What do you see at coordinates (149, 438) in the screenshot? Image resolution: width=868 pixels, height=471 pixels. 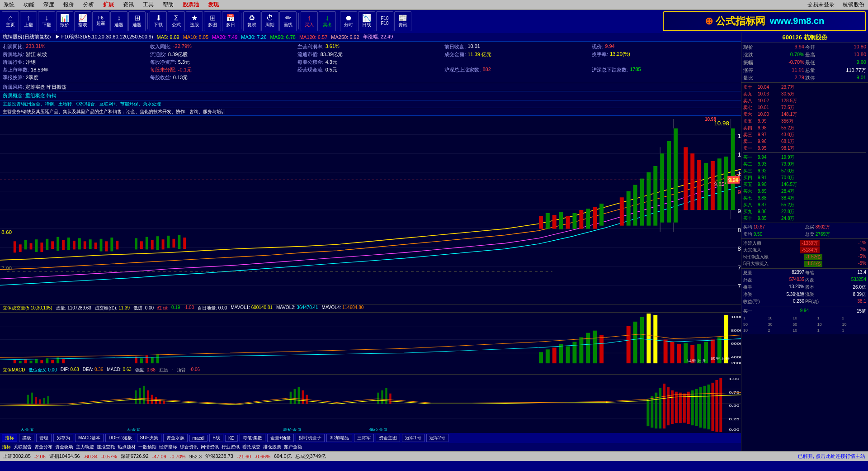 I see `tab-suf: SUF决策` at bounding box center [149, 438].